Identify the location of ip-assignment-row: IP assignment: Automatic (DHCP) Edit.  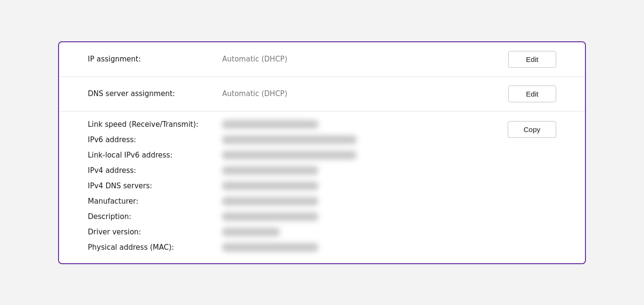
(322, 60).